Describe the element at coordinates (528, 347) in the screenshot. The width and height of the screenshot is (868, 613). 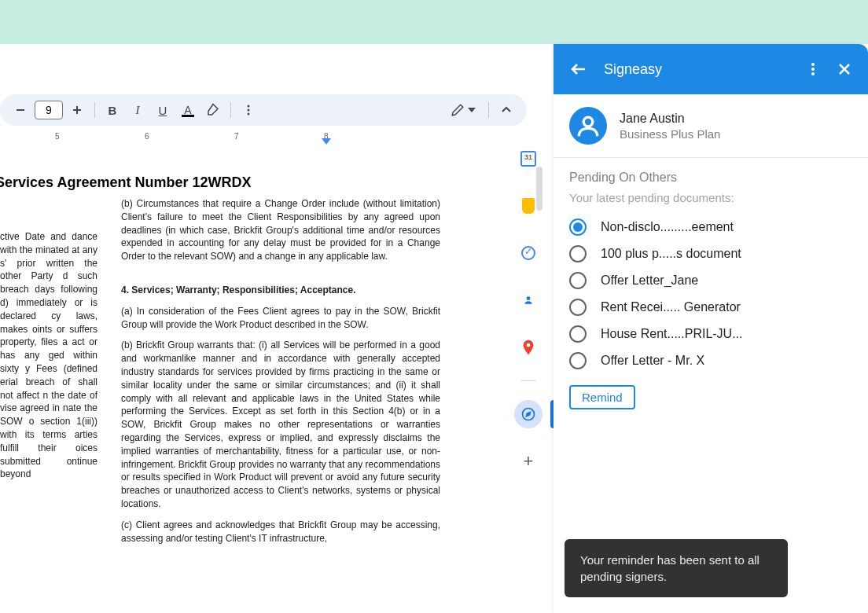
I see `maps-icon` at that location.